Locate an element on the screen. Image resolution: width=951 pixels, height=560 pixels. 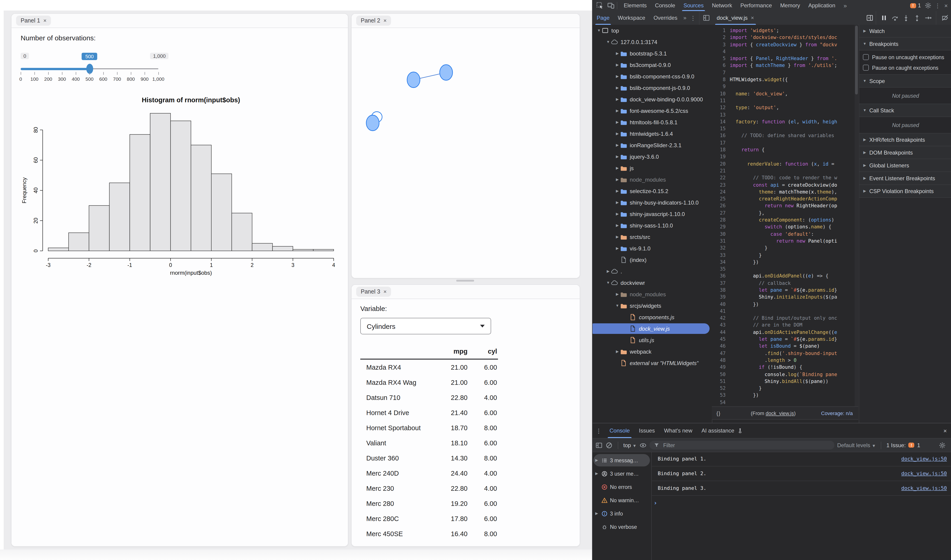
code-line: 48 .length > 0 is located at coordinates (785, 360).